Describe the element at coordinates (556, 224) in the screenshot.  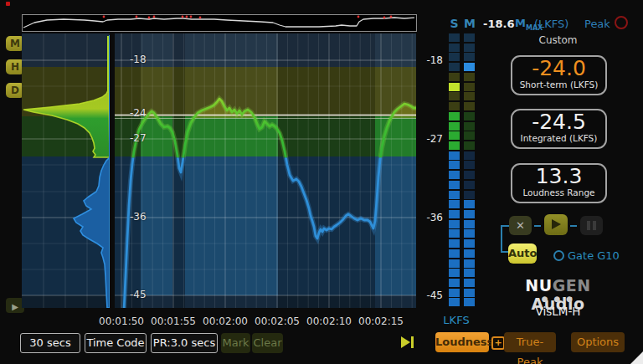
I see `play-button` at that location.